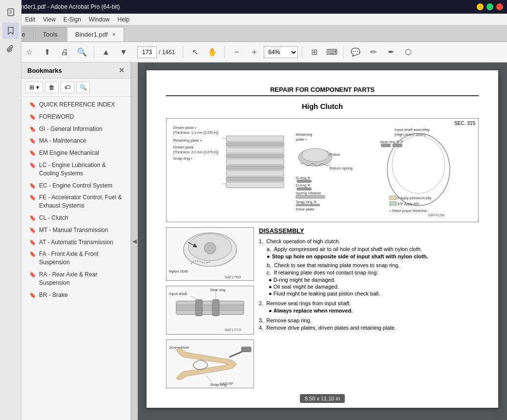 This screenshot has height=420, width=507. Describe the element at coordinates (76, 169) in the screenshot. I see `bookmark-lc: 🔖 LC - Engine Lubrication & Cooling Syst…` at that location.